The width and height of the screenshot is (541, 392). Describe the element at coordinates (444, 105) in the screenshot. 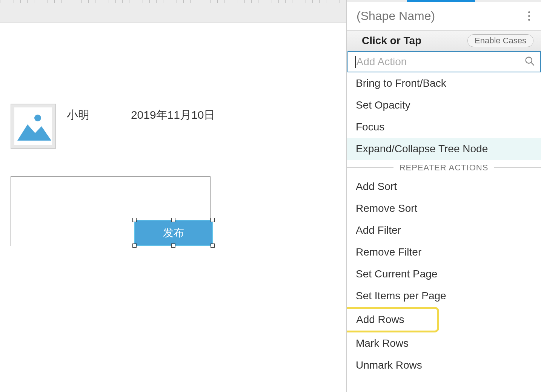

I see `action-set-opacity: Set Opacity` at that location.